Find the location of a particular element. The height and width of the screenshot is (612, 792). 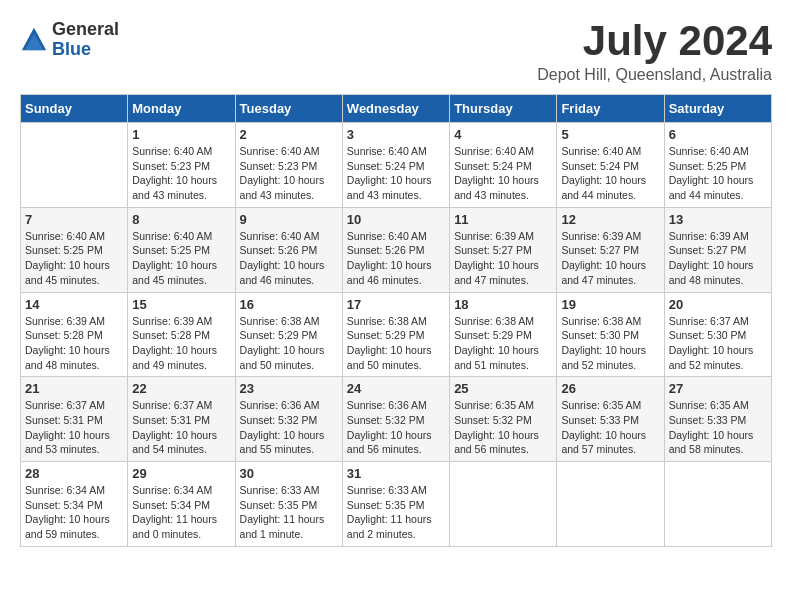

header-tuesday: Tuesday is located at coordinates (288, 109).